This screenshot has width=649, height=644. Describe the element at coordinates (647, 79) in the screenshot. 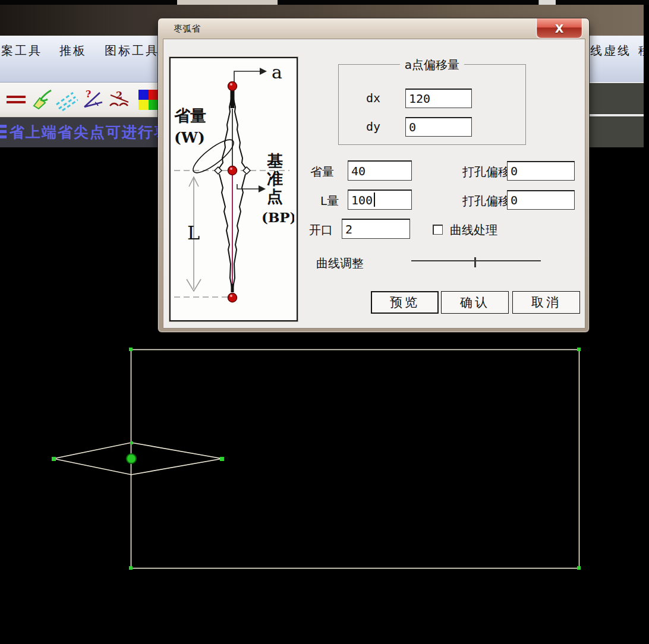

I see `window-right-edge` at that location.